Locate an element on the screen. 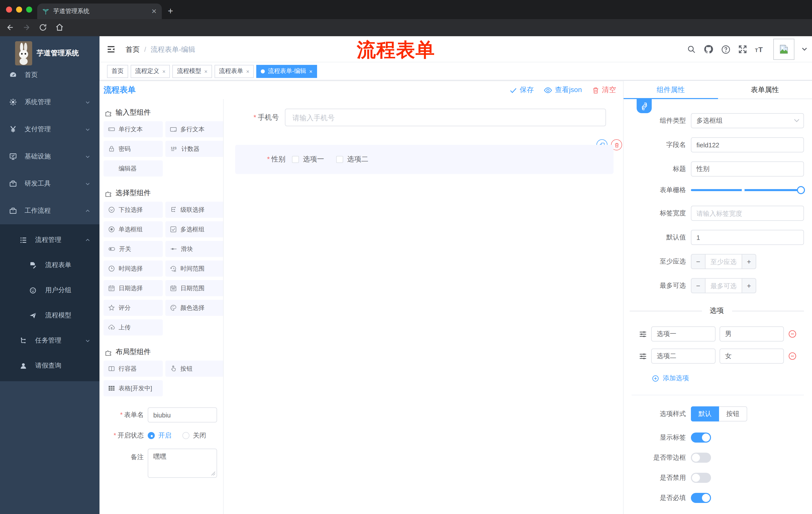 This screenshot has height=514, width=812. close-window-button is located at coordinates (9, 9).